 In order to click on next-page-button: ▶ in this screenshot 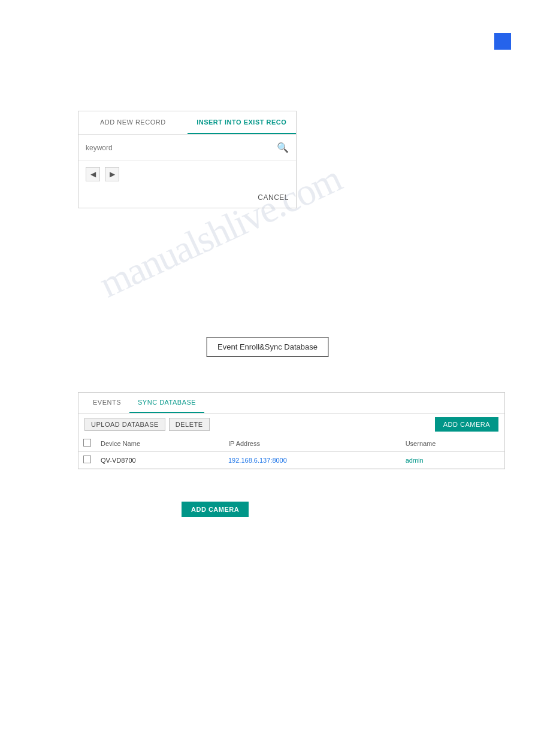, I will do `click(112, 174)`.